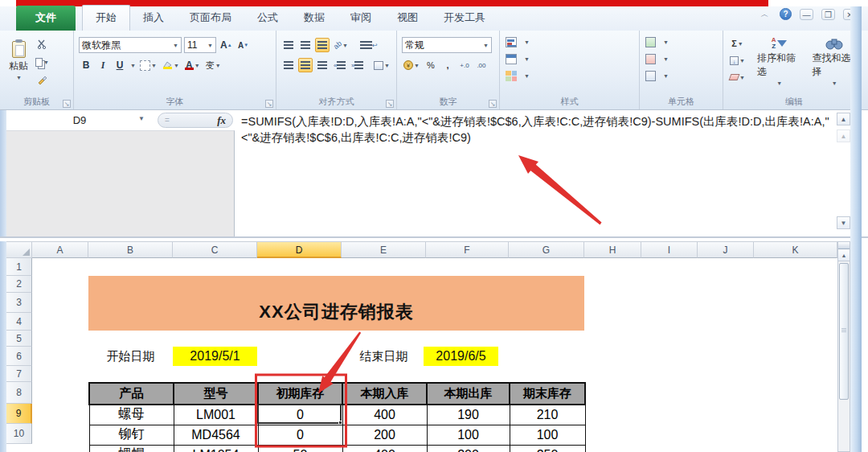  What do you see at coordinates (141, 119) in the screenshot?
I see `name-box-dropdown-icon: ▼` at bounding box center [141, 119].